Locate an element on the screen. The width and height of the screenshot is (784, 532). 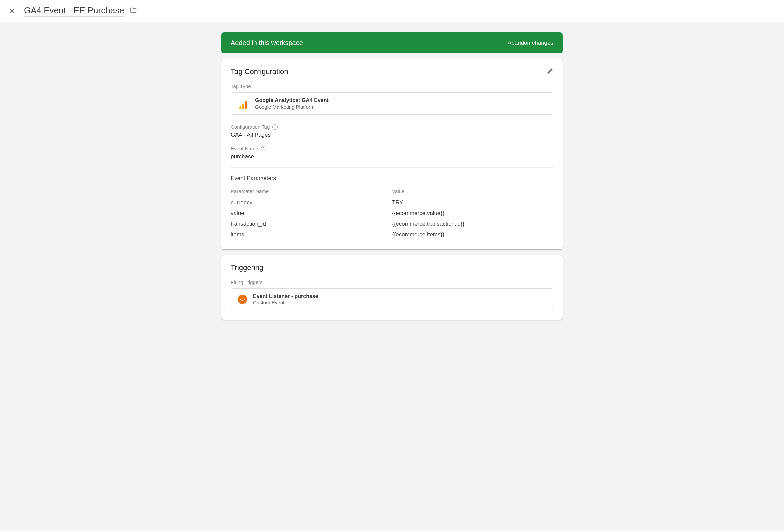
custom-event-icon: <> is located at coordinates (242, 299).